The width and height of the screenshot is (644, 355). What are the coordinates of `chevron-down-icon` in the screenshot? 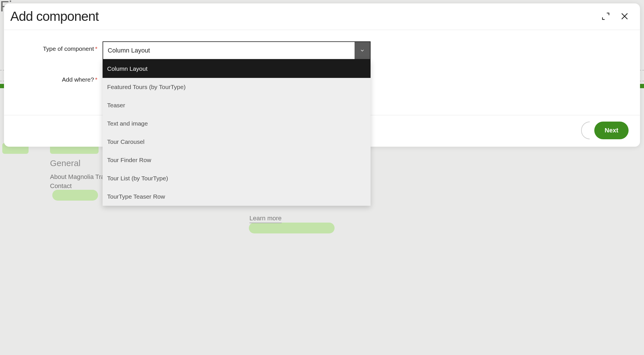 It's located at (362, 51).